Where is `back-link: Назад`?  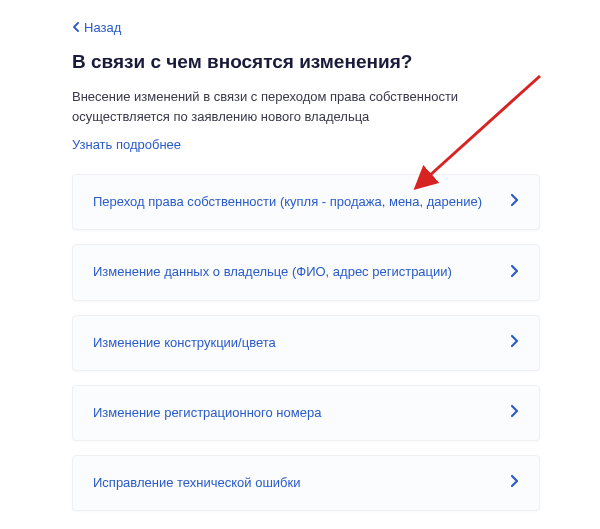
back-link: Назад is located at coordinates (96, 28).